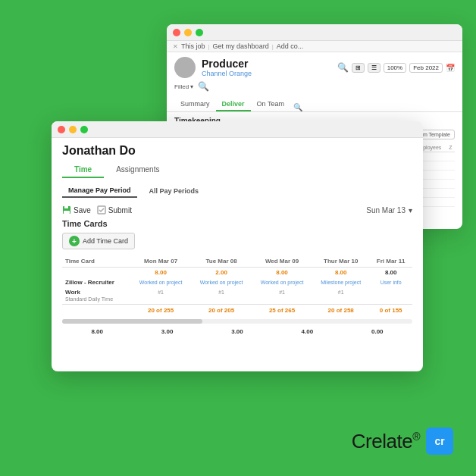 The width and height of the screenshot is (476, 476). What do you see at coordinates (343, 67) in the screenshot?
I see `search-icon: 🔍` at bounding box center [343, 67].